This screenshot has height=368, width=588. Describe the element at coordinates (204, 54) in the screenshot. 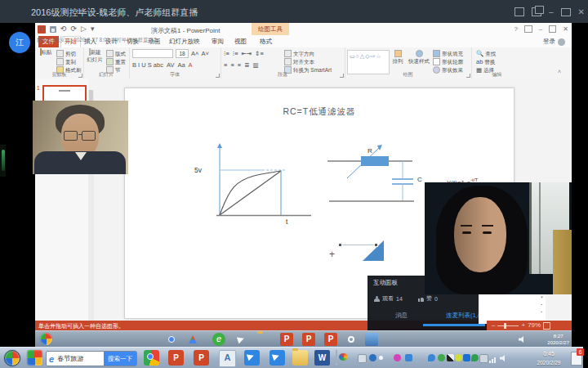

I see `shrink-font-icon: A˅` at that location.